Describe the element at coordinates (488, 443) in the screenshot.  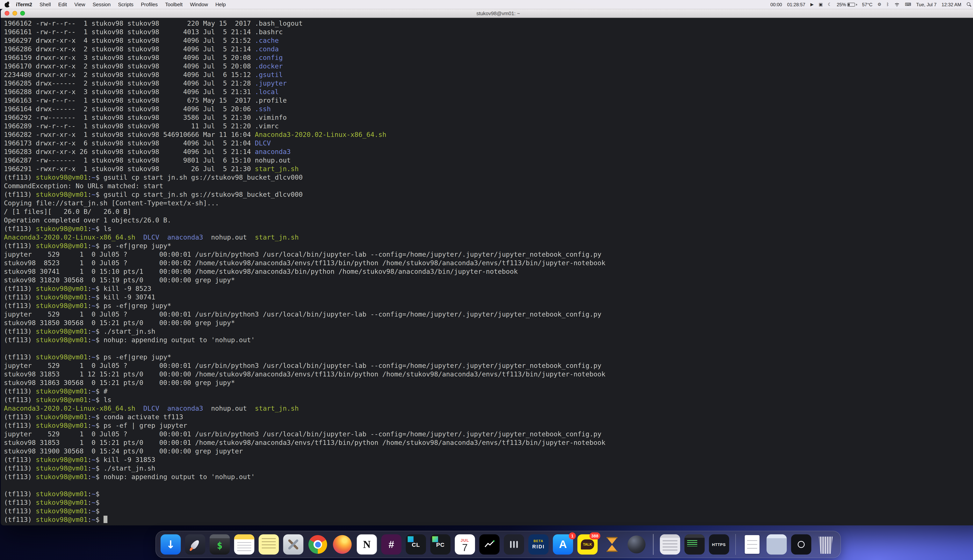
I see `terminal-line: stukov98 31853 1 0 15:21 pts/0 00:00:01 …` at that location.